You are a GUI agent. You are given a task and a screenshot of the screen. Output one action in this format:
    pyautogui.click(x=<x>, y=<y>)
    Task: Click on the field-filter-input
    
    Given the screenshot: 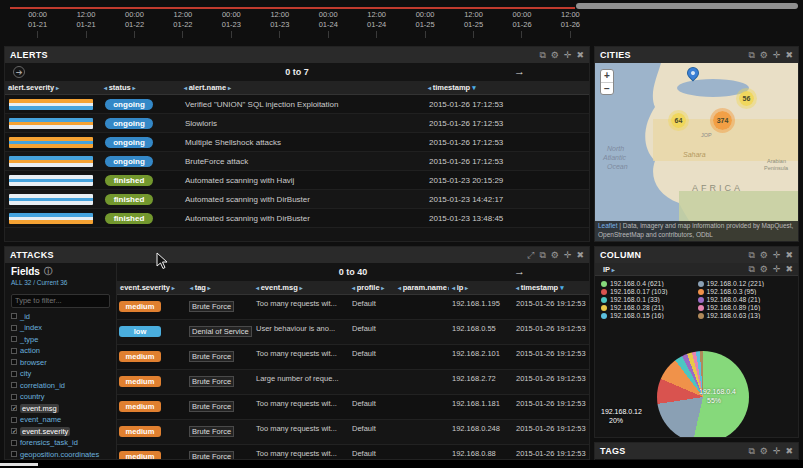 What is the action you would take?
    pyautogui.click(x=60, y=301)
    